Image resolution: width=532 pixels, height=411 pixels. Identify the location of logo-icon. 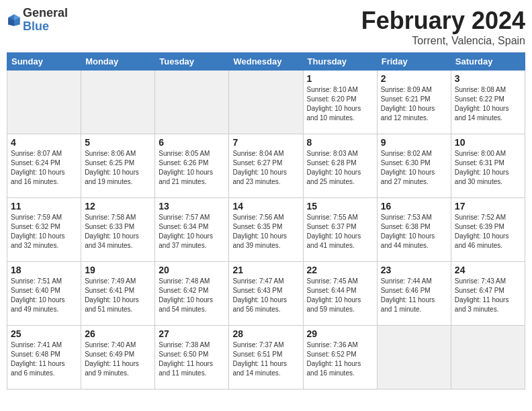
(14, 20).